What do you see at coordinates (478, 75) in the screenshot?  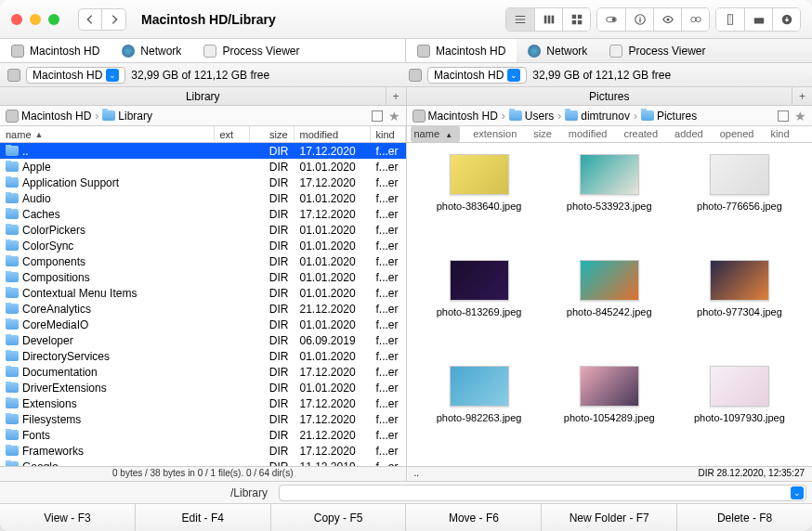 I see `drive-selector-right: Macintosh HD ⌄` at bounding box center [478, 75].